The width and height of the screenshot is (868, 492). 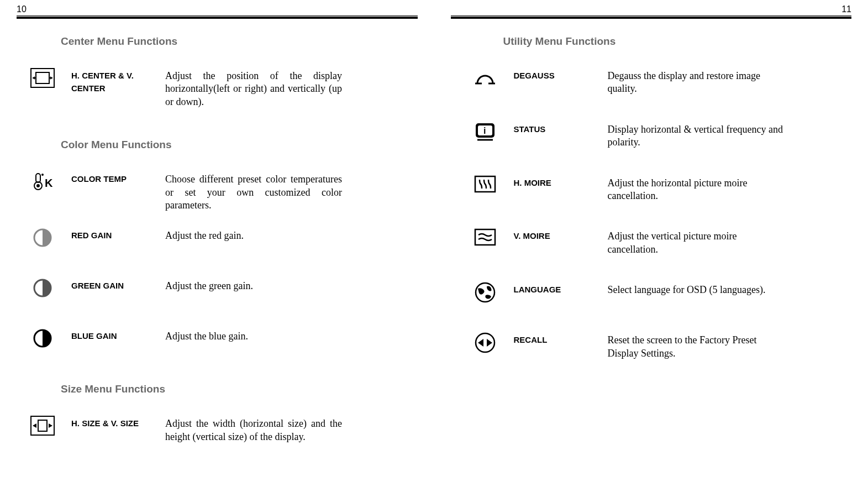 I want to click on hv-center-icon, so click(x=43, y=80).